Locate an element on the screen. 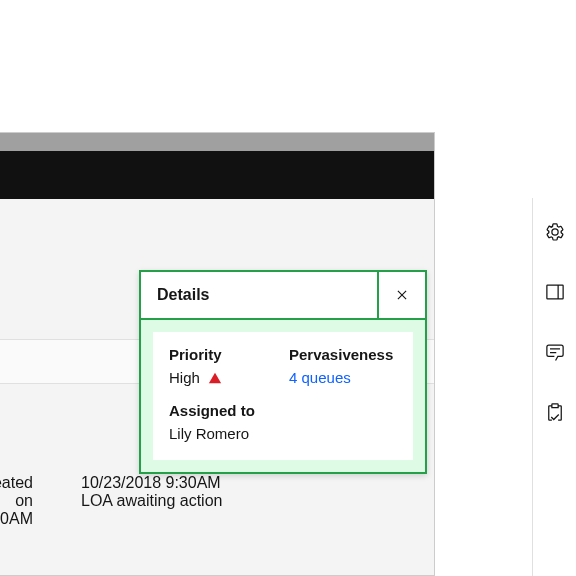 This screenshot has width=576, height=576. created-on-text: on is located at coordinates (16, 501).